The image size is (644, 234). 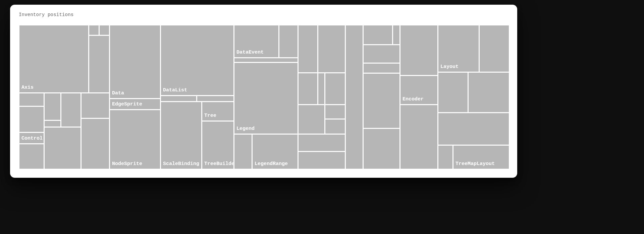 What do you see at coordinates (288, 42) in the screenshot?
I see `treemap-cell-evt-b` at bounding box center [288, 42].